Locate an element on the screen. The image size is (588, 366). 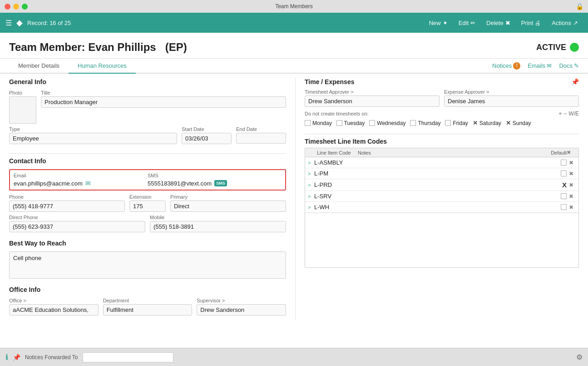
best-way-title: Best Way to Reach is located at coordinates (148, 243).